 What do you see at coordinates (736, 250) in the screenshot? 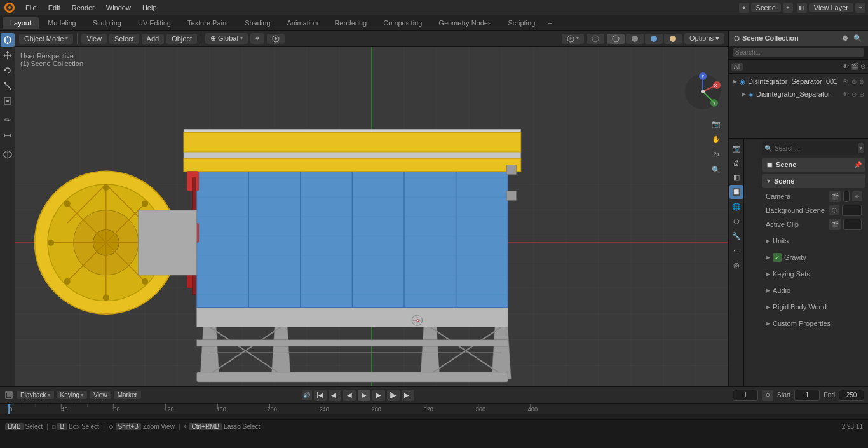
I see `particles-props-icon: ···` at bounding box center [736, 250].